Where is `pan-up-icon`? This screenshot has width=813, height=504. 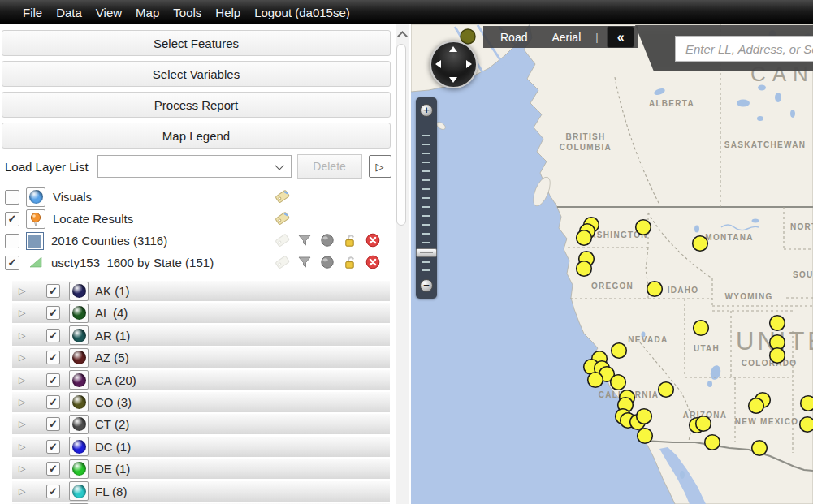
pan-up-icon is located at coordinates (453, 49).